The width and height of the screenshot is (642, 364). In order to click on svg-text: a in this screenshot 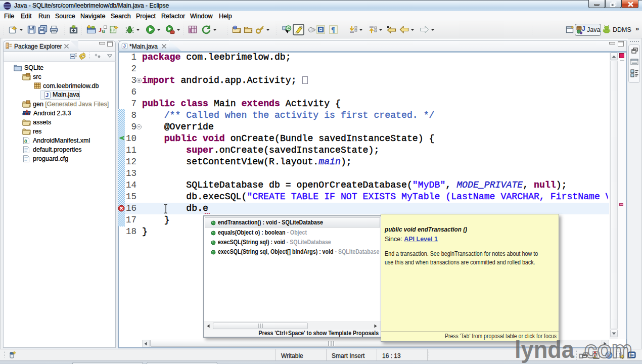, I will do `click(26, 141)`.